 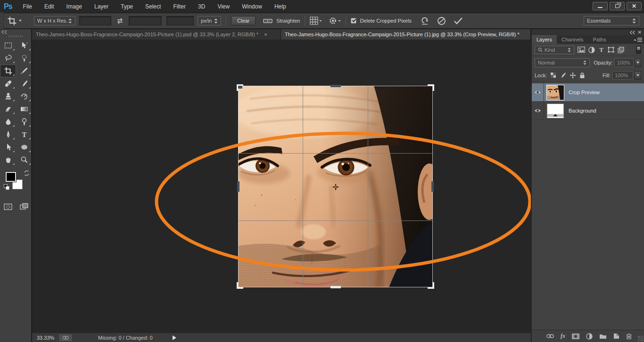 I want to click on new-group-icon, so click(x=603, y=336).